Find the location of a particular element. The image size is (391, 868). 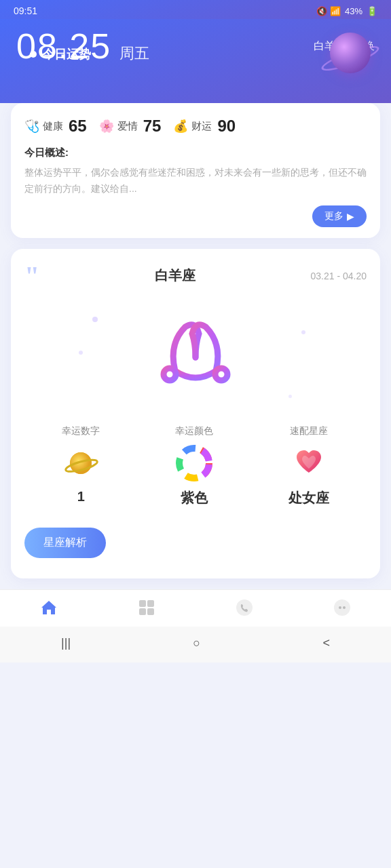

match-zodiac-icon is located at coordinates (309, 463).